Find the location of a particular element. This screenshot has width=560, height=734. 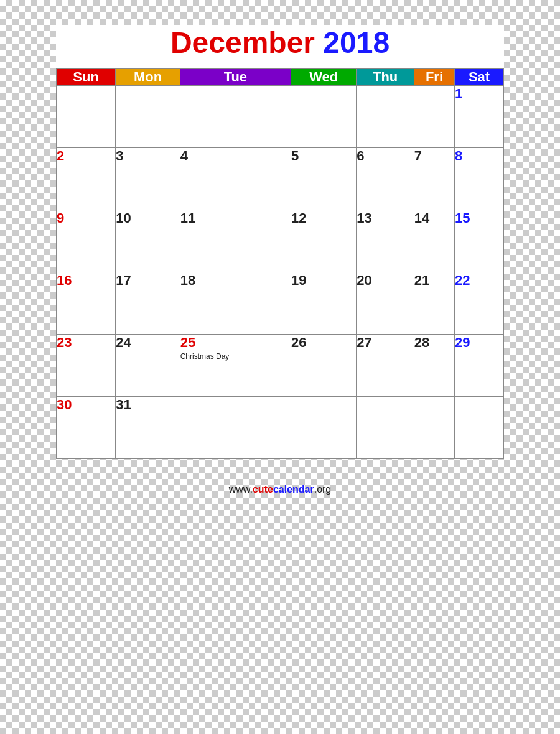

day-number: 25 is located at coordinates (235, 343).